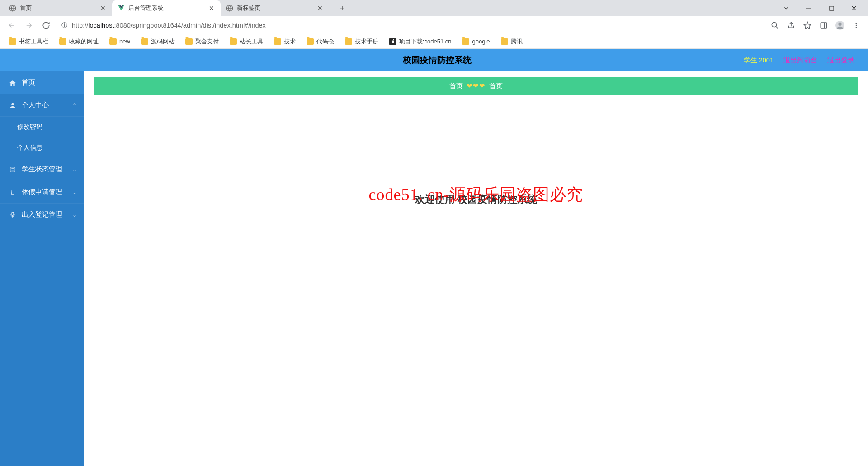  Describe the element at coordinates (277, 8) in the screenshot. I see `tab-title: 新标签页` at that location.